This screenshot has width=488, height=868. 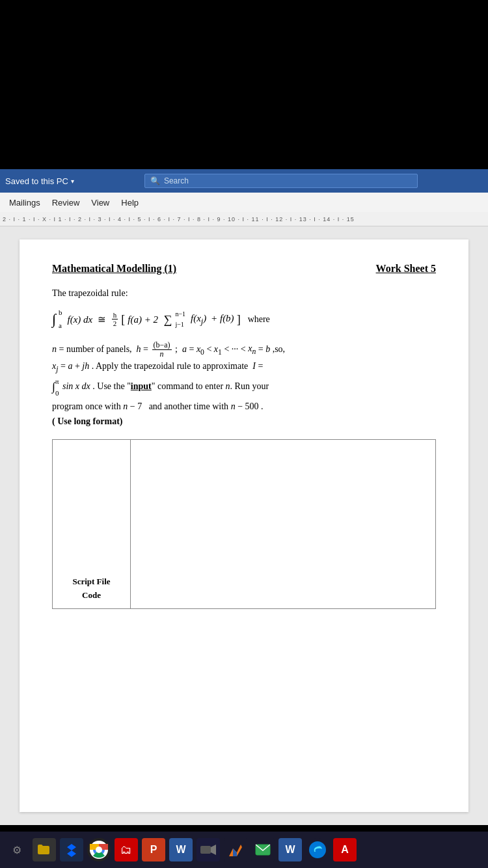 What do you see at coordinates (100, 203) in the screenshot?
I see `menu-view: View` at bounding box center [100, 203].